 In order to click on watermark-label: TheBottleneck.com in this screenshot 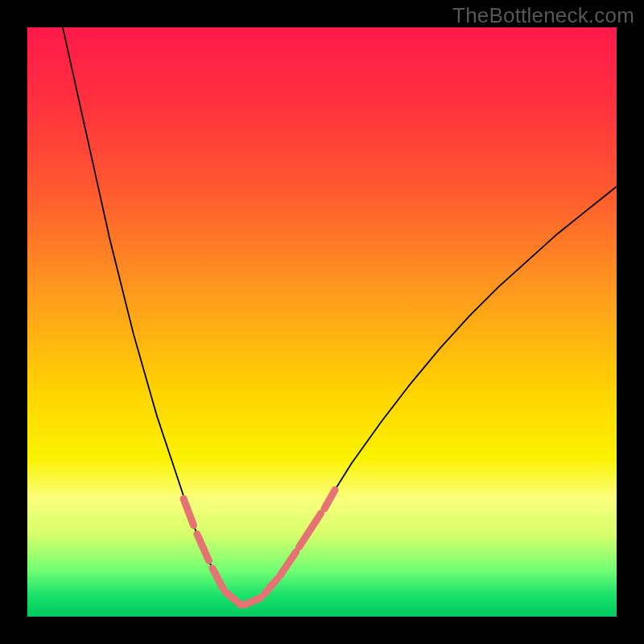, I will do `click(543, 16)`.